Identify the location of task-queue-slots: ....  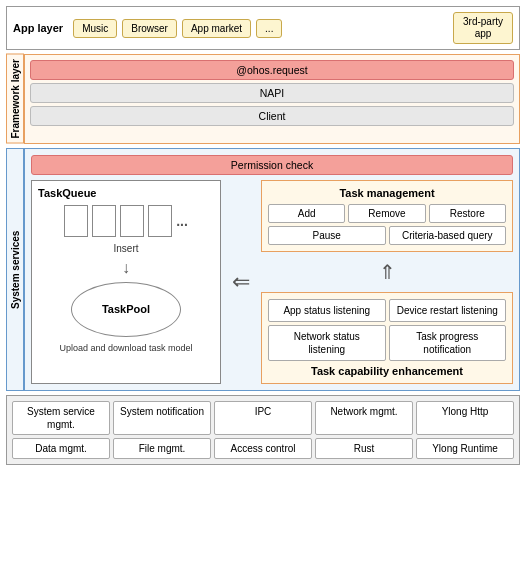
(126, 221).